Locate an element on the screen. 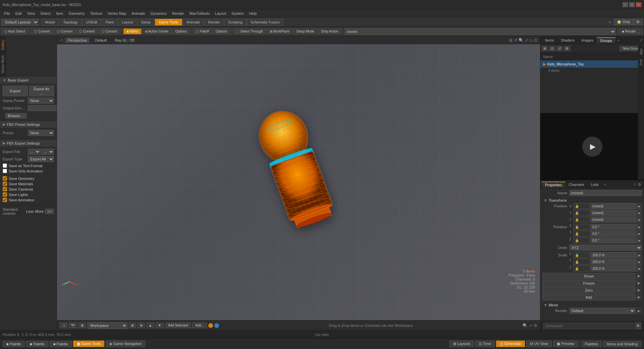  scale-x-input is located at coordinates (614, 255).